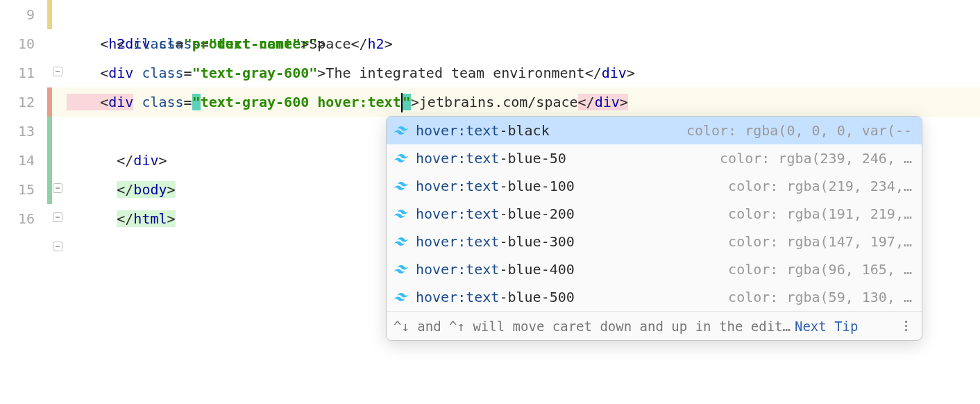 This screenshot has height=404, width=980. Describe the element at coordinates (17, 219) in the screenshot. I see `line-number: 16` at that location.